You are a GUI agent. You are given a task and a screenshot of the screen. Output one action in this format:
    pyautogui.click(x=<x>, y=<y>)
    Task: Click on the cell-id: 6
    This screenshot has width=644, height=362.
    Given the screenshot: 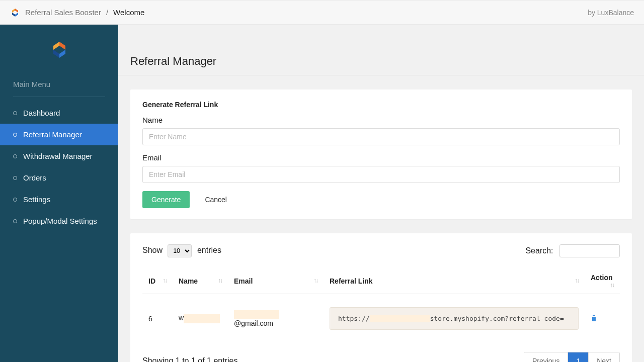 What is the action you would take?
    pyautogui.click(x=157, y=319)
    